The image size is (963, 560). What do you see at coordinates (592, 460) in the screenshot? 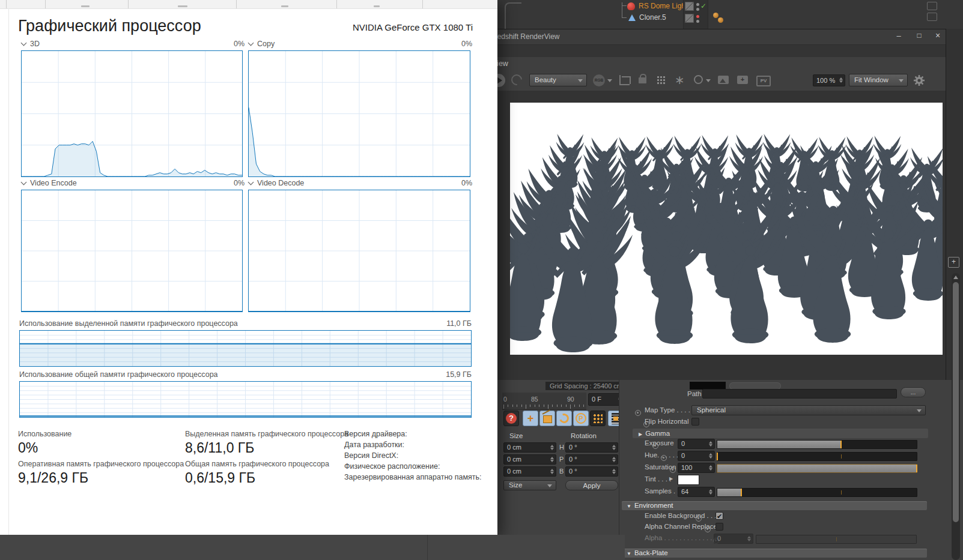
I see `rot-p-field: 0 °` at bounding box center [592, 460].